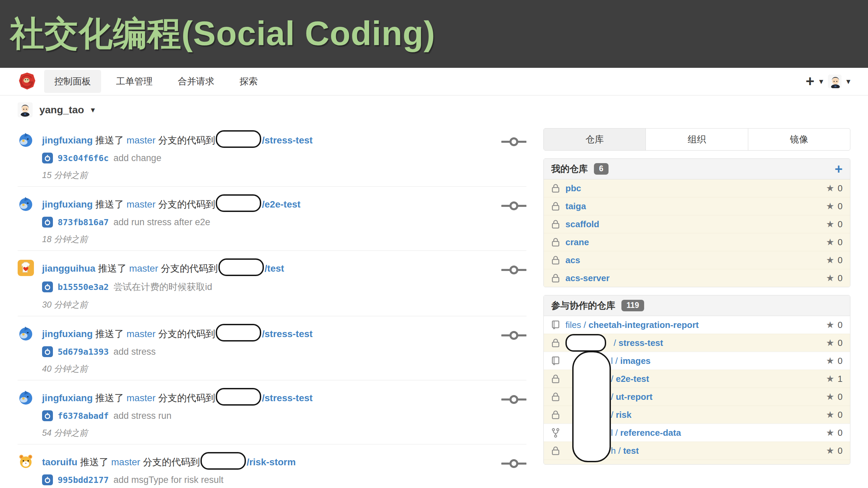  Describe the element at coordinates (834, 278) in the screenshot. I see `star-count: ★ 0` at that location.